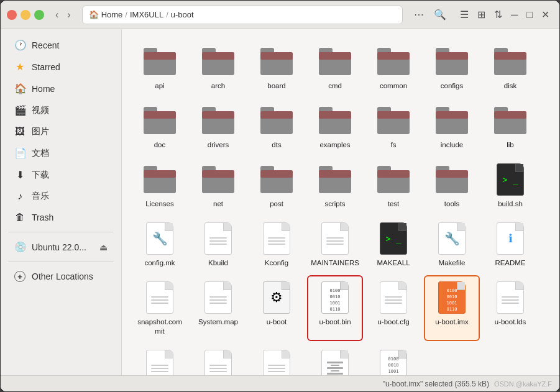  Describe the element at coordinates (160, 245) in the screenshot. I see `file-item-config-mk: 🔧 config.mk` at that location.